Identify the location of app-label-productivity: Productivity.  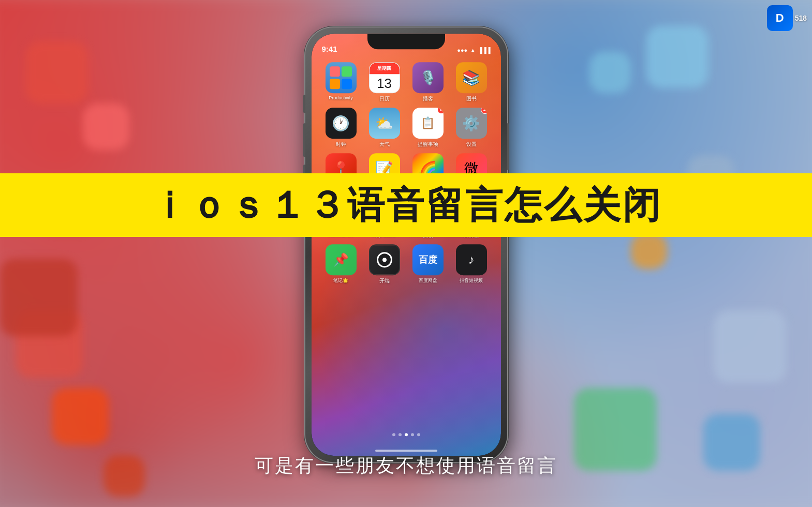
(341, 98).